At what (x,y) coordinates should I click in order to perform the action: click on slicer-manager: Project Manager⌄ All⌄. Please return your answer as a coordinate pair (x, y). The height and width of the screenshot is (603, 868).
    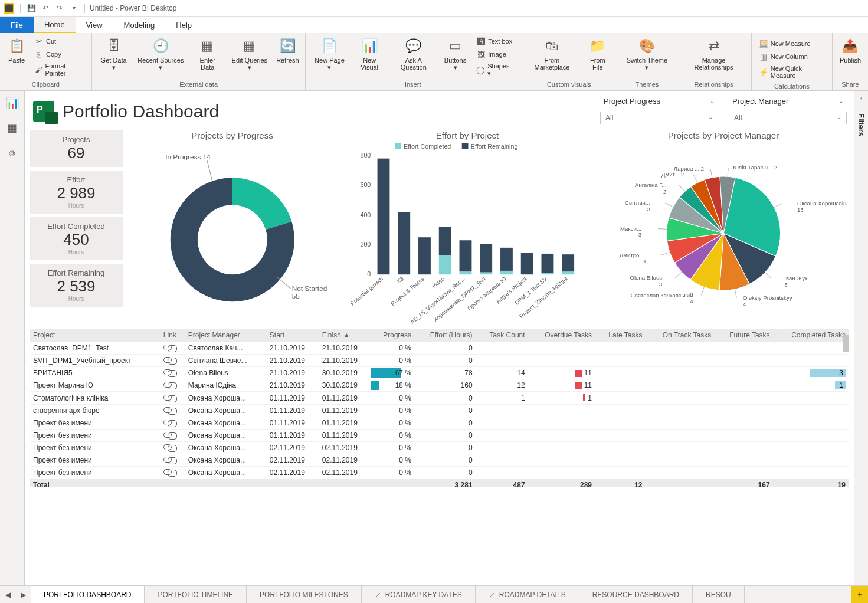
    Looking at the image, I should click on (788, 110).